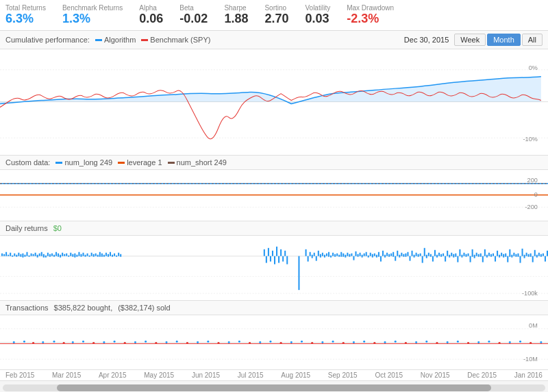  I want to click on metric-value-volatility: 0.03, so click(316, 19).